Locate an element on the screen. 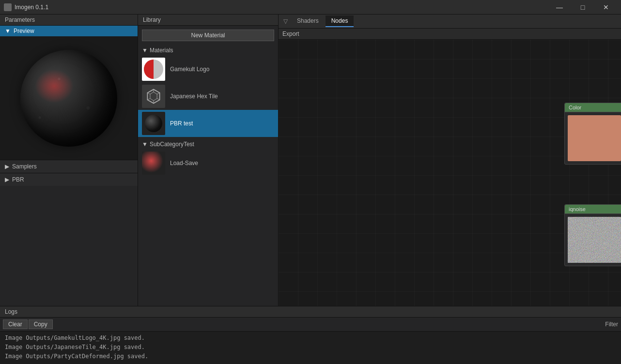 Image resolution: width=621 pixels, height=364 pixels. app-icon is located at coordinates (8, 7).